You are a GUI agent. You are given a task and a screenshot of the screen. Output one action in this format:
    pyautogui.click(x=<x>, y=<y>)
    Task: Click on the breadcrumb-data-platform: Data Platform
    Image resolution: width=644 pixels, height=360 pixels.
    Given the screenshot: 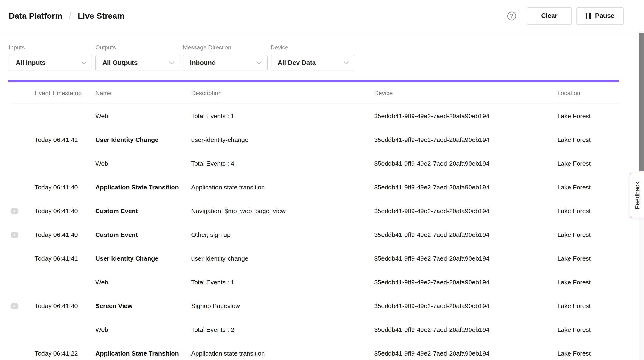 What is the action you would take?
    pyautogui.click(x=36, y=16)
    